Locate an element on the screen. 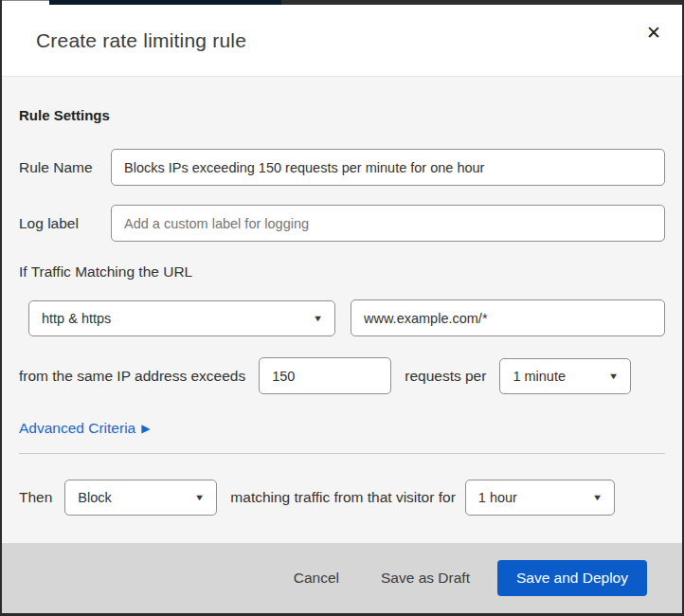 This screenshot has width=684, height=616. threshold-prefix-text: from the same IP address exceeds is located at coordinates (133, 376).